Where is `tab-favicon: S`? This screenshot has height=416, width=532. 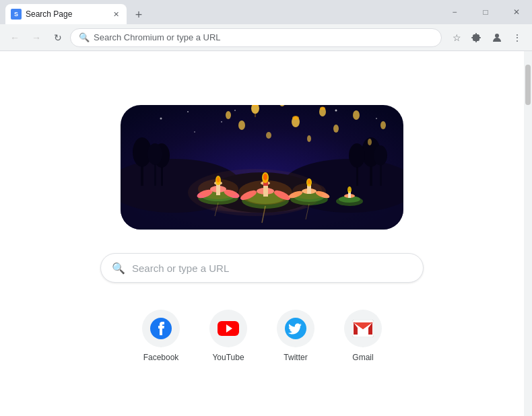
tab-favicon: S is located at coordinates (16, 14).